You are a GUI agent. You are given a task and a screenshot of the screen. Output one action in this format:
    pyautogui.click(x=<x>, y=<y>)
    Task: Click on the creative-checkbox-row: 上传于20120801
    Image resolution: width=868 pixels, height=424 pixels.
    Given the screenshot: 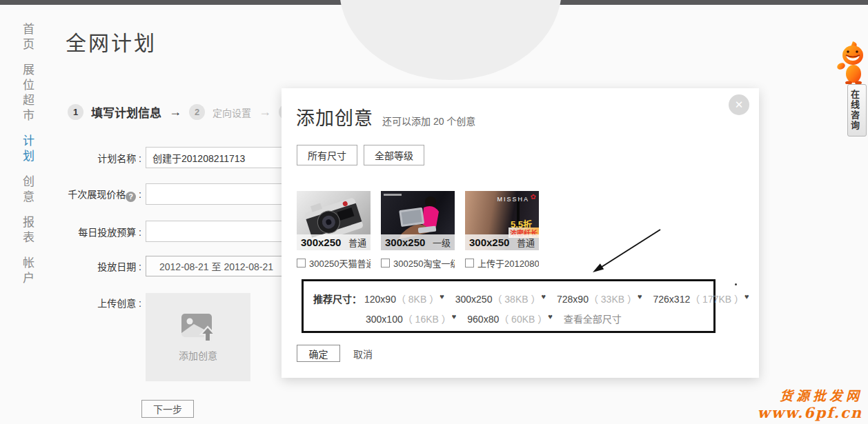 What is the action you would take?
    pyautogui.click(x=502, y=263)
    